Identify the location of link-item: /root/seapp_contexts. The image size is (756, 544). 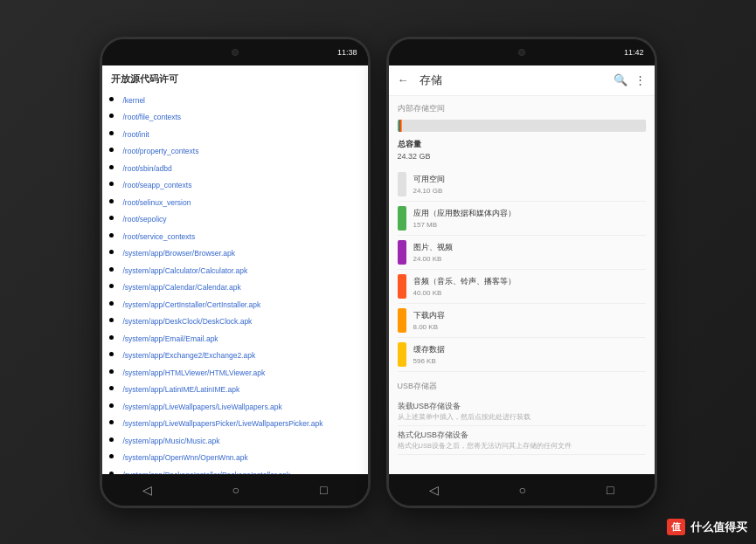
(157, 185).